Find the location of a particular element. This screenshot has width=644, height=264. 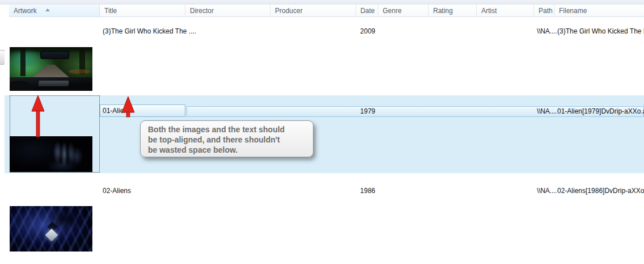

column-header-label: Filename is located at coordinates (573, 11).